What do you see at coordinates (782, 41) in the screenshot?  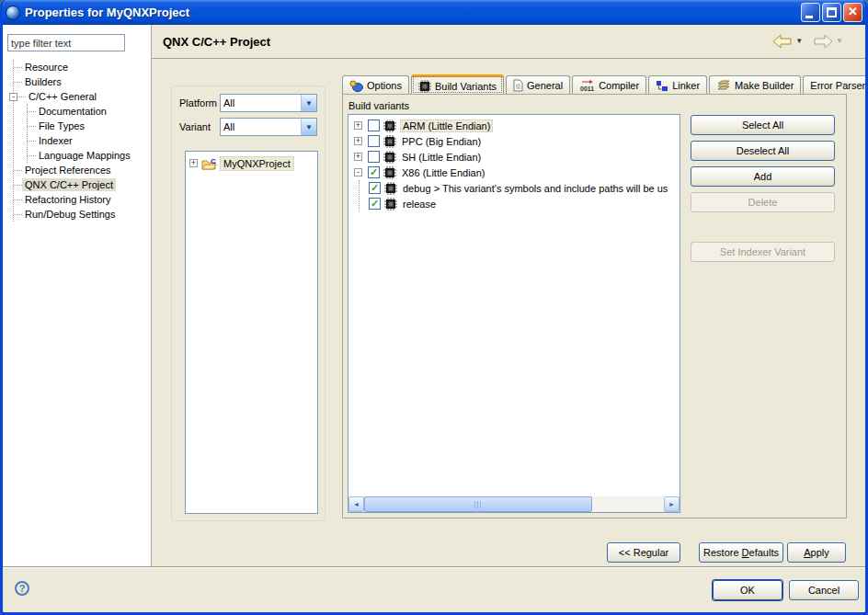 I see `back-arrow-icon` at bounding box center [782, 41].